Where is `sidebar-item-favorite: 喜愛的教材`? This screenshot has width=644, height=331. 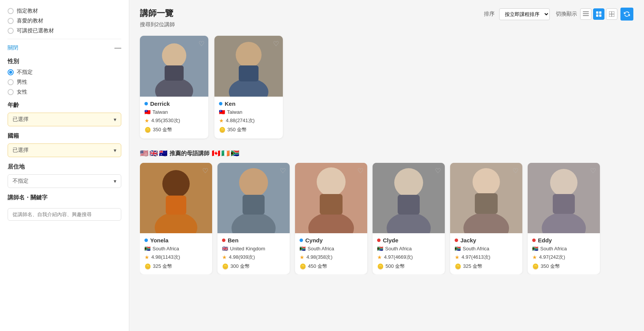 sidebar-item-favorite: 喜愛的教材 is located at coordinates (65, 21).